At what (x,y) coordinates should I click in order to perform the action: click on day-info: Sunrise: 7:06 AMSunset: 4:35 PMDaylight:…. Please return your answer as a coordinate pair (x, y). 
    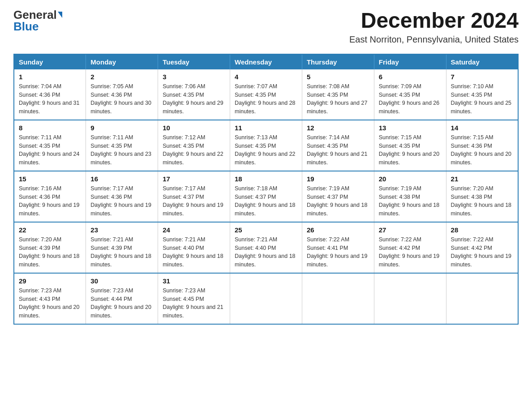
    Looking at the image, I should click on (194, 99).